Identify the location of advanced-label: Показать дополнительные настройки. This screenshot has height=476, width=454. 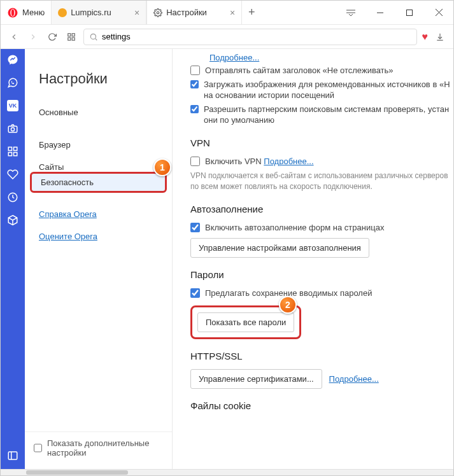
(105, 448).